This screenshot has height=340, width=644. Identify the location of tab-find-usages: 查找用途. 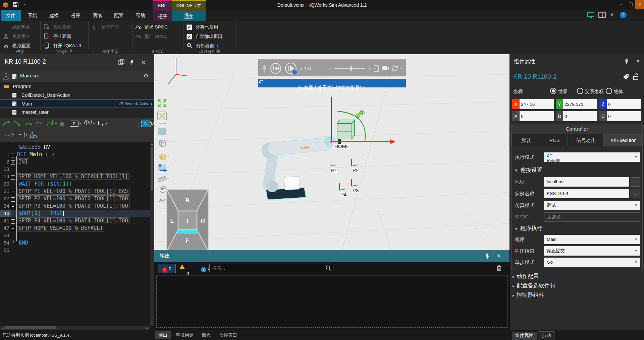
(184, 335).